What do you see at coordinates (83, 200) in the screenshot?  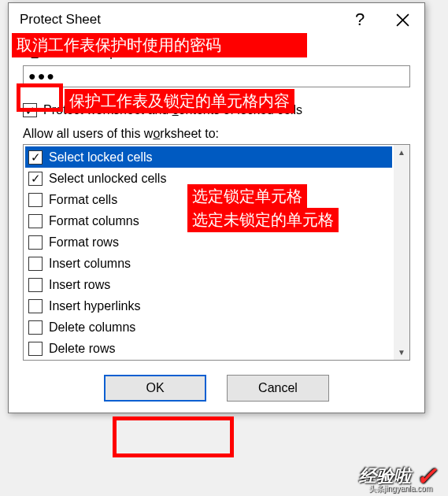 I see `list-item-label: Format cells` at bounding box center [83, 200].